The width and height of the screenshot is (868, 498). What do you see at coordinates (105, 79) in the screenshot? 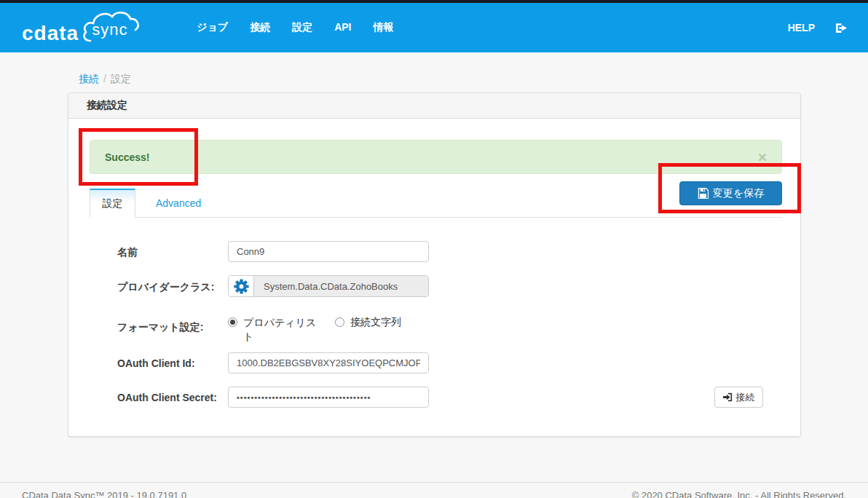
I see `breadcrumb: 接続/設定` at bounding box center [105, 79].